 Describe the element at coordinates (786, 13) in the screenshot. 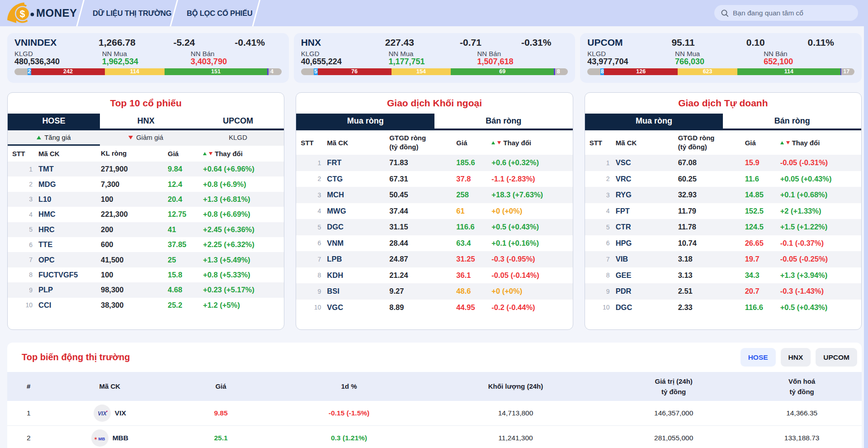

I see `search-input: Bạn đang quan tâm cổ` at that location.